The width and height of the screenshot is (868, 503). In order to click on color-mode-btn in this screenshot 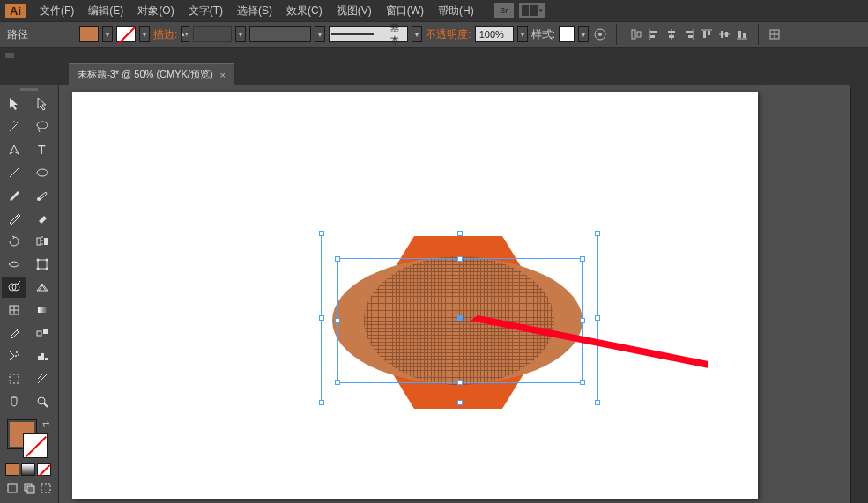, I will do `click(12, 470)`.